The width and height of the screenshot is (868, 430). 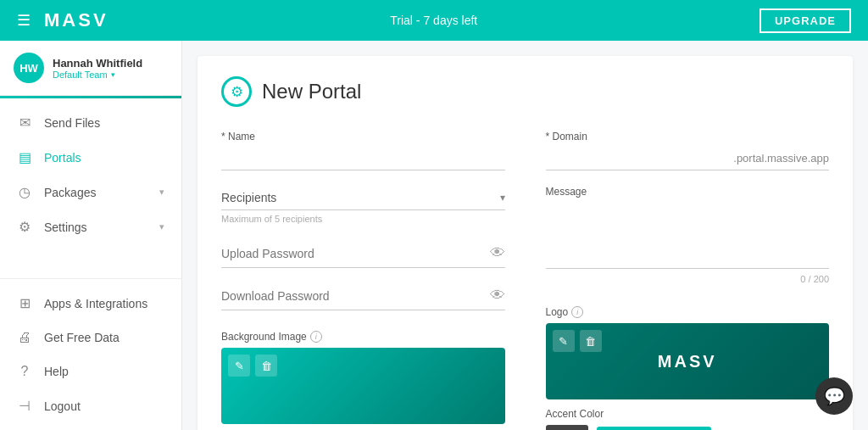 What do you see at coordinates (363, 151) in the screenshot?
I see `name-field-group: * Name` at bounding box center [363, 151].